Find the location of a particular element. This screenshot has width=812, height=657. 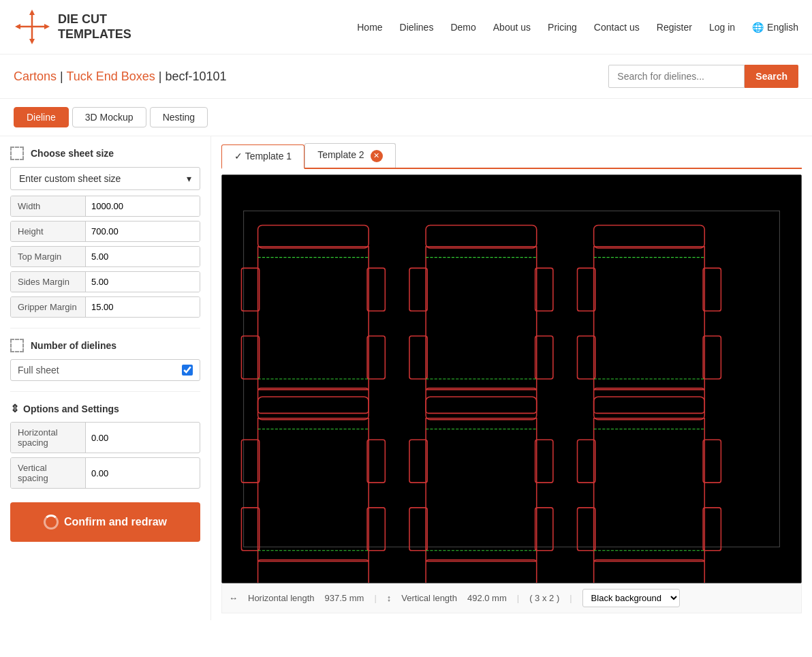

gripper-margin-input is located at coordinates (143, 307).